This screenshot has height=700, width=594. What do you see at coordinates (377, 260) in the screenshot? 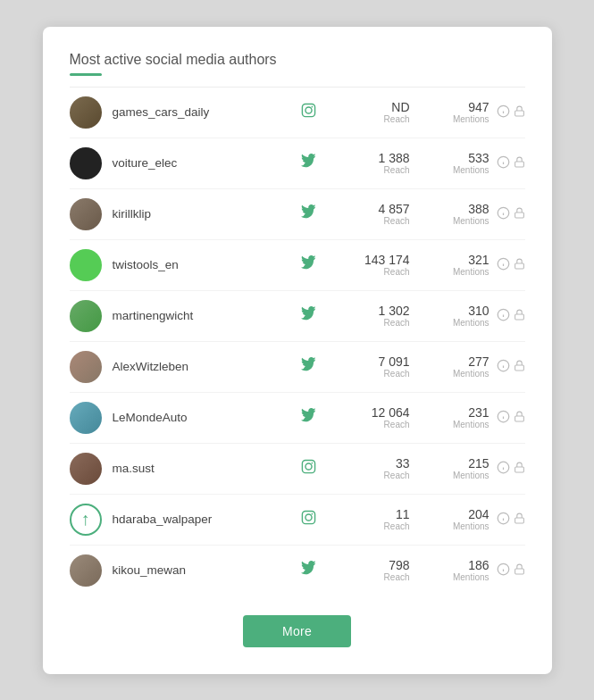
I see `reach-value: 143 174` at bounding box center [377, 260].